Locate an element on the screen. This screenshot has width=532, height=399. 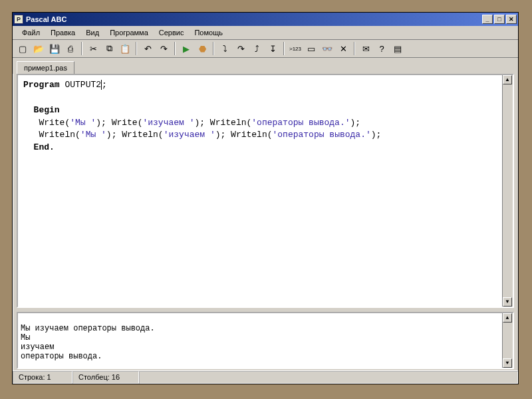
app-icon: P is located at coordinates (19, 19).